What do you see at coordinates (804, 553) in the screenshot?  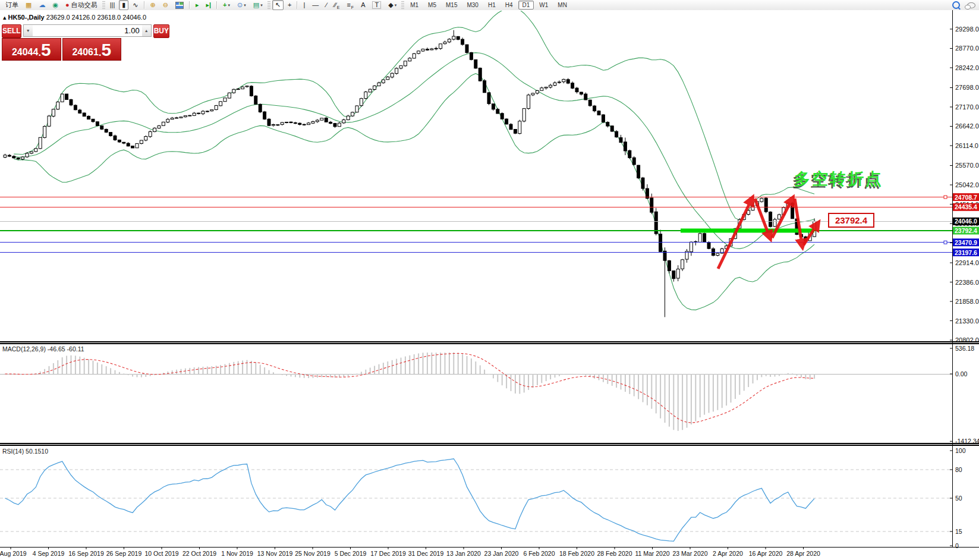 I see `svg-text: 28 Apr 2020` at bounding box center [804, 553].